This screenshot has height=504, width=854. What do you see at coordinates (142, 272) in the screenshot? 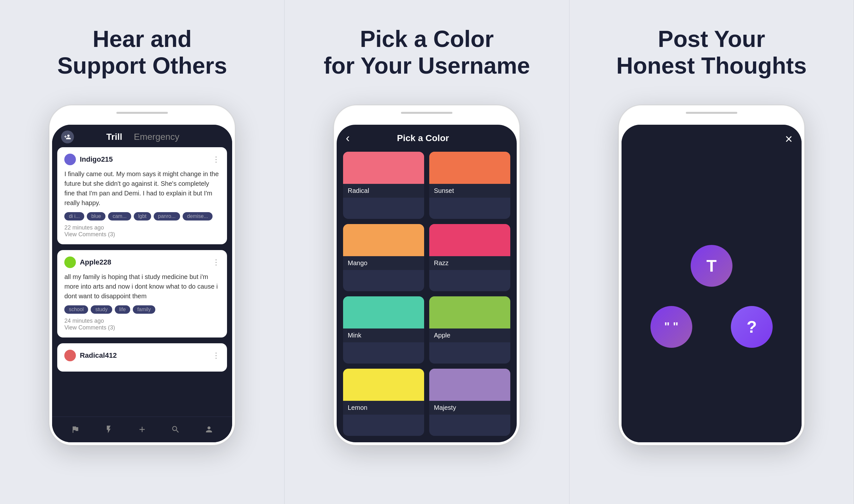
I see `post-feed: Indigo215 ⋮ I finally came out. My mom s…` at bounding box center [142, 272].